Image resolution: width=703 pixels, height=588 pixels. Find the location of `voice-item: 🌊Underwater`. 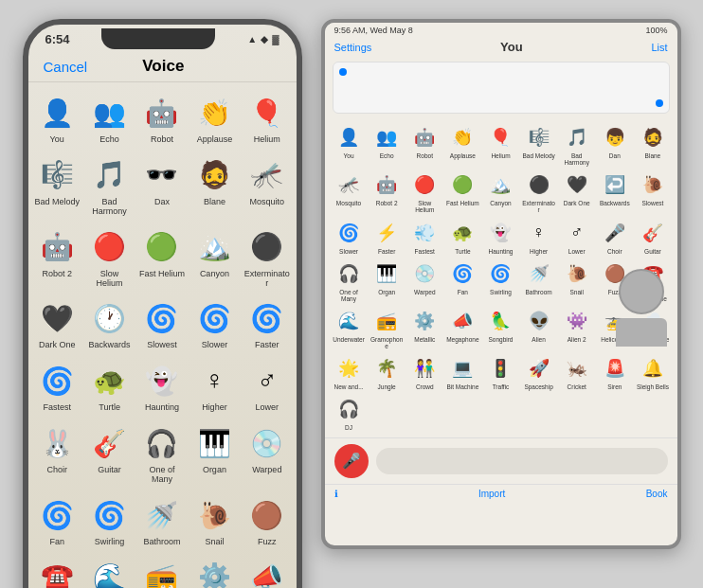

voice-item: 🌊Underwater is located at coordinates (110, 570).